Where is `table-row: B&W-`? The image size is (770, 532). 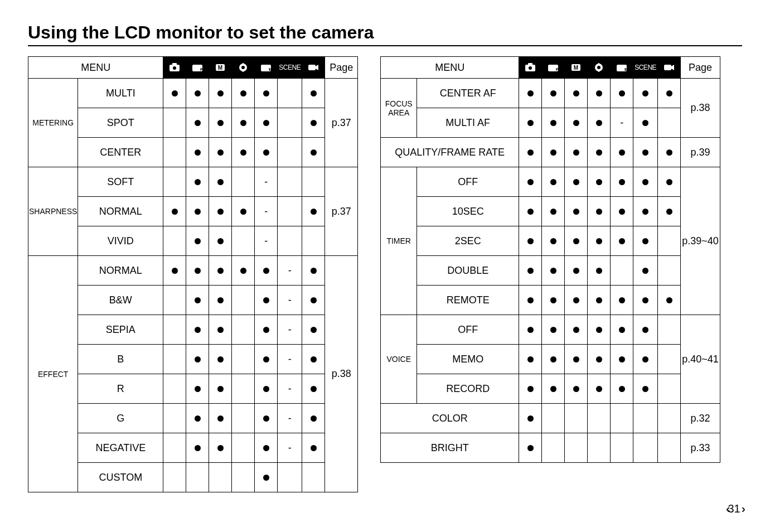
table-row: B&W- is located at coordinates (193, 300).